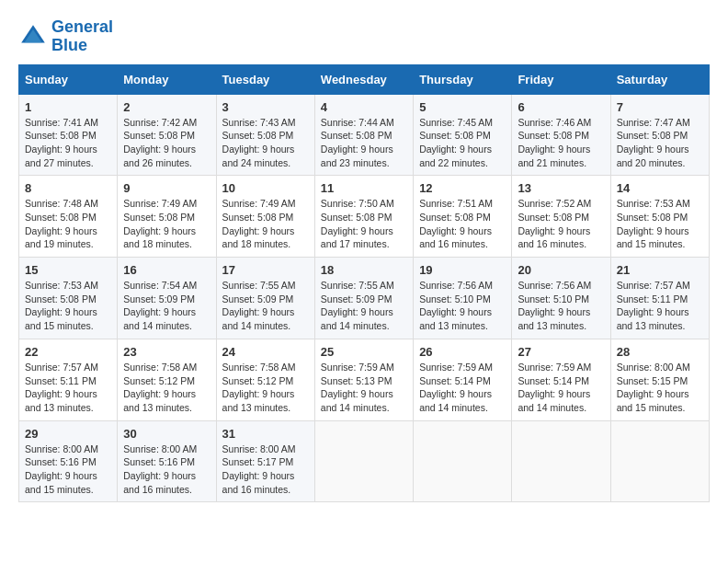  Describe the element at coordinates (462, 107) in the screenshot. I see `day-number: 5` at that location.